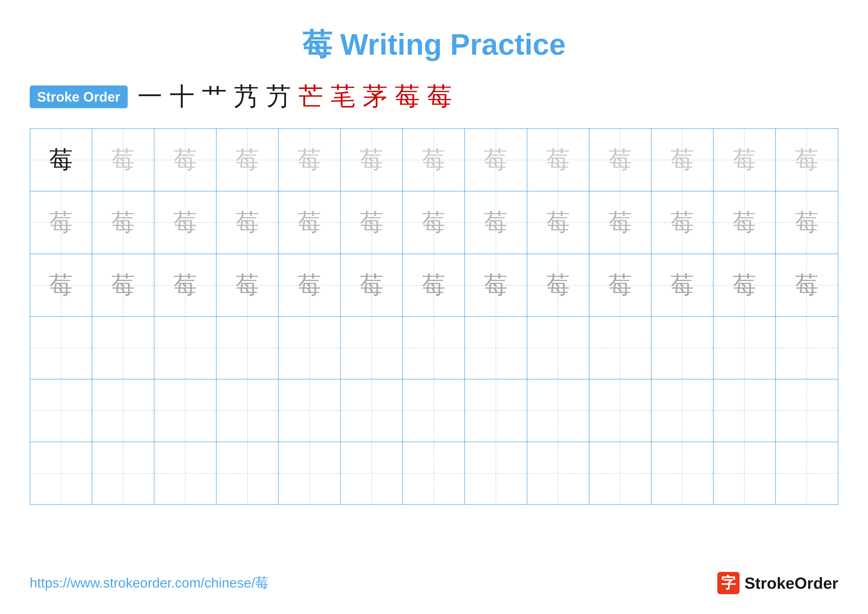 Image resolution: width=868 pixels, height=614 pixels. Describe the element at coordinates (149, 583) in the screenshot. I see `footer-url: https://www.strokeorder.com/chinese/莓` at that location.